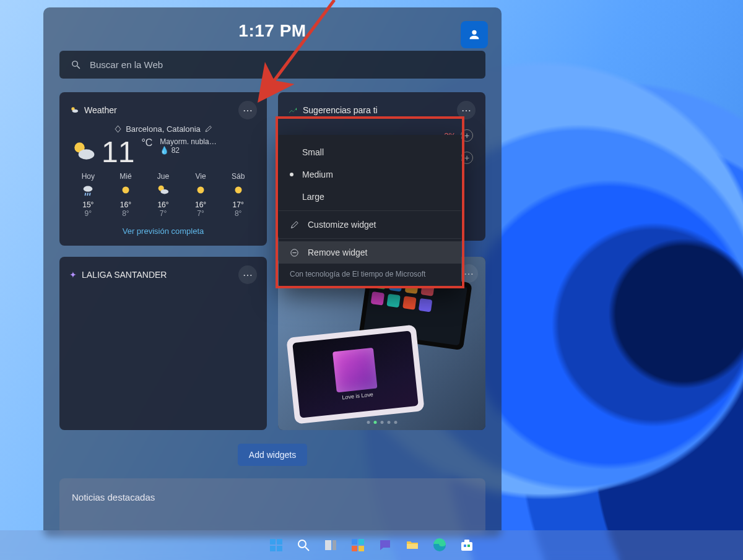 The width and height of the screenshot is (743, 560). Describe the element at coordinates (372, 545) in the screenshot. I see `taskbar` at that location.